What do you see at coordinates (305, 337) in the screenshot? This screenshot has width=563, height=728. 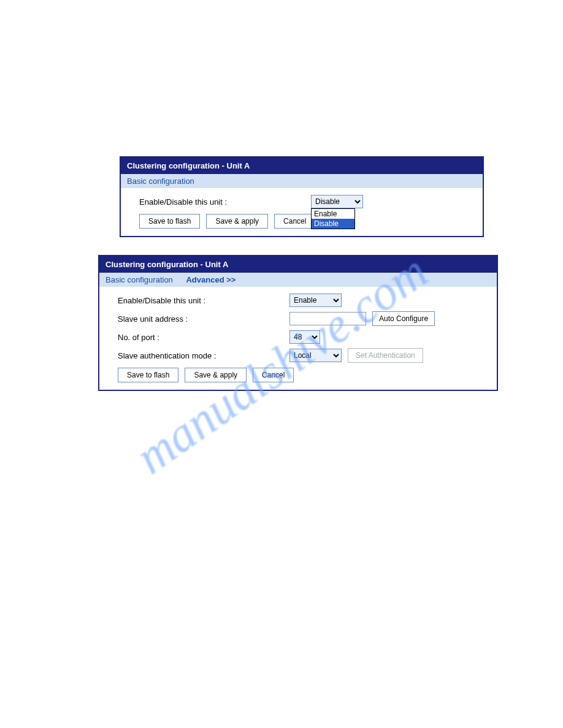 I see `num-port-select: 48` at bounding box center [305, 337].